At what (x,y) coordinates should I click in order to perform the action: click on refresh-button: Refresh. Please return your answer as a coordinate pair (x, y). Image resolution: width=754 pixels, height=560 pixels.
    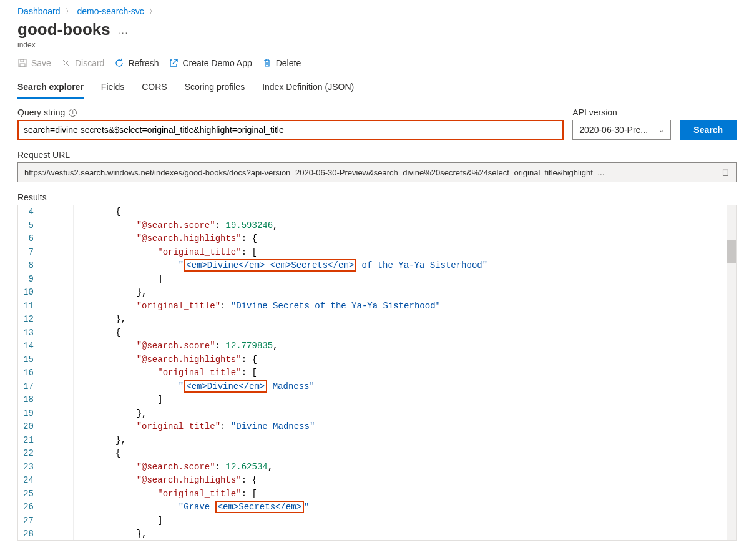
    Looking at the image, I should click on (136, 63).